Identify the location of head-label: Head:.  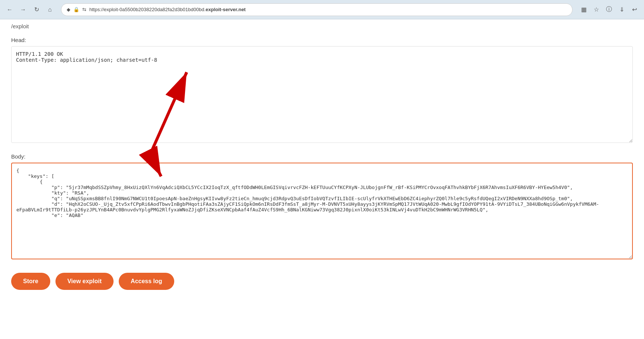
(322, 40).